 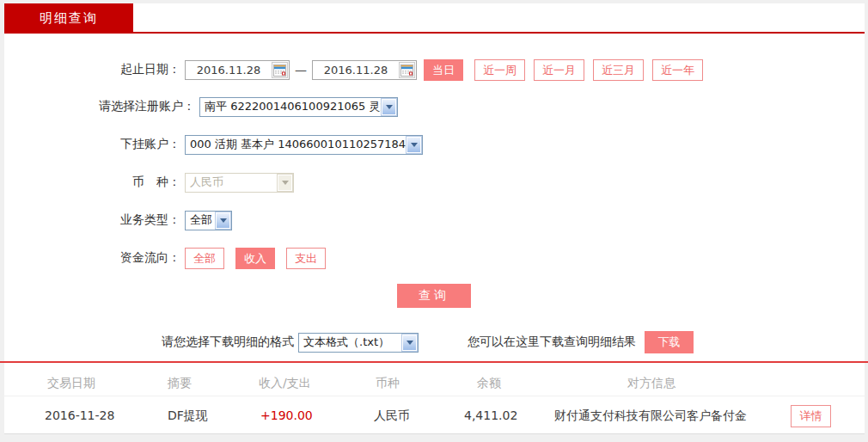 I want to click on table-header: 交易日期 摘要 收入/支出 币种 余额 对方信息, so click(x=435, y=384).